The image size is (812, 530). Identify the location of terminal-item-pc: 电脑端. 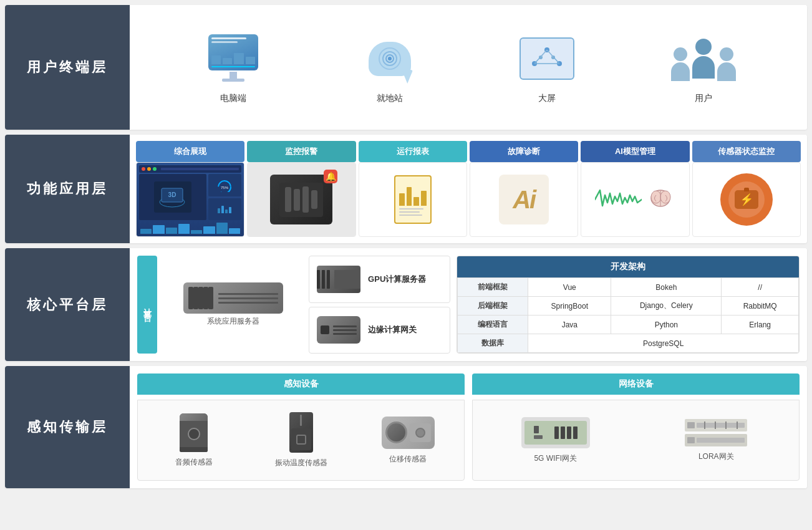
(233, 67).